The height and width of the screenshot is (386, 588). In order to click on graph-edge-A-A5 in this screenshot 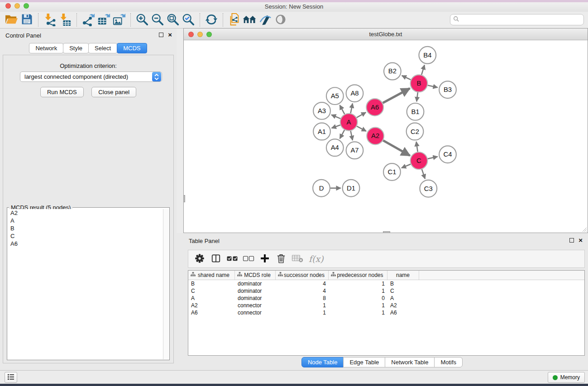, I will do `click(342, 110)`.